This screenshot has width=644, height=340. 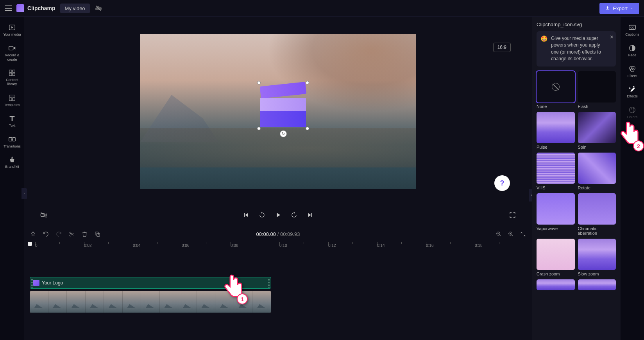 What do you see at coordinates (12, 178) in the screenshot?
I see `left-rail: Your media Record & create Content libra…` at bounding box center [12, 178].